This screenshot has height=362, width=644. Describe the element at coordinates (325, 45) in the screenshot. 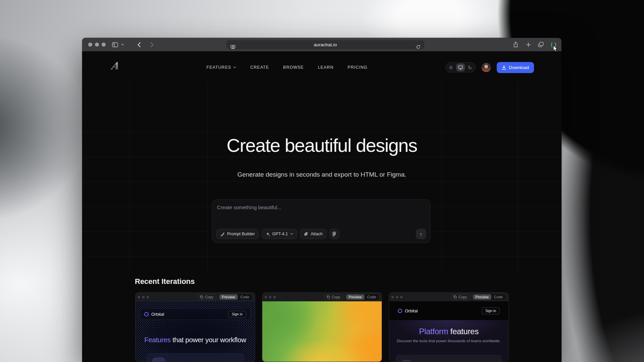

I see `url-text: aurachat.io` at that location.